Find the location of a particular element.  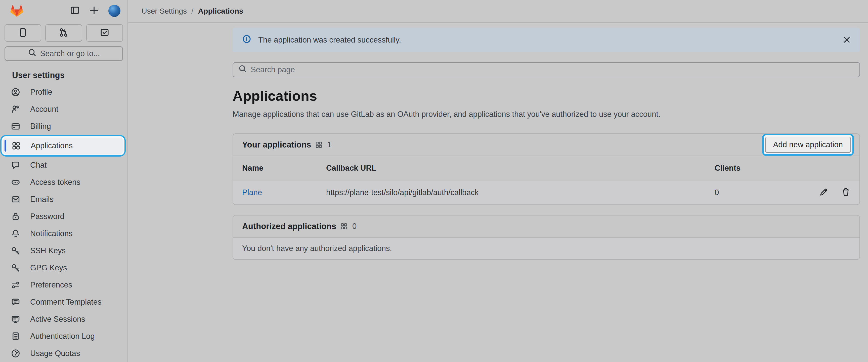

application-row: Plane https://plane-test/silo/api/gitlab… is located at coordinates (547, 192).